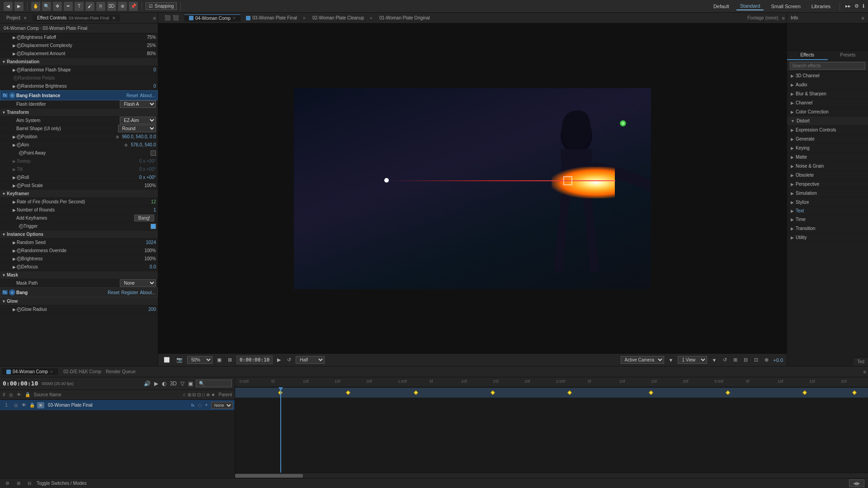  Describe the element at coordinates (827, 219) in the screenshot. I see `effects-list: ▶ 3D Channel ▶ Audio ▶ Blur & Sharpen ▶ …` at that location.